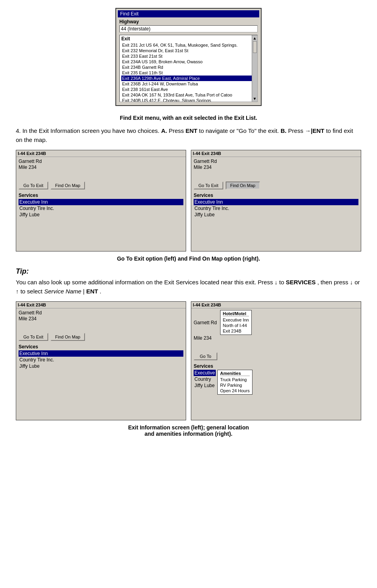 The width and height of the screenshot is (377, 588). What do you see at coordinates (101, 208) in the screenshot?
I see `left-p1-services-list: Executive InnCountry Tire Inc.Jiffy Lube` at bounding box center [101, 208].